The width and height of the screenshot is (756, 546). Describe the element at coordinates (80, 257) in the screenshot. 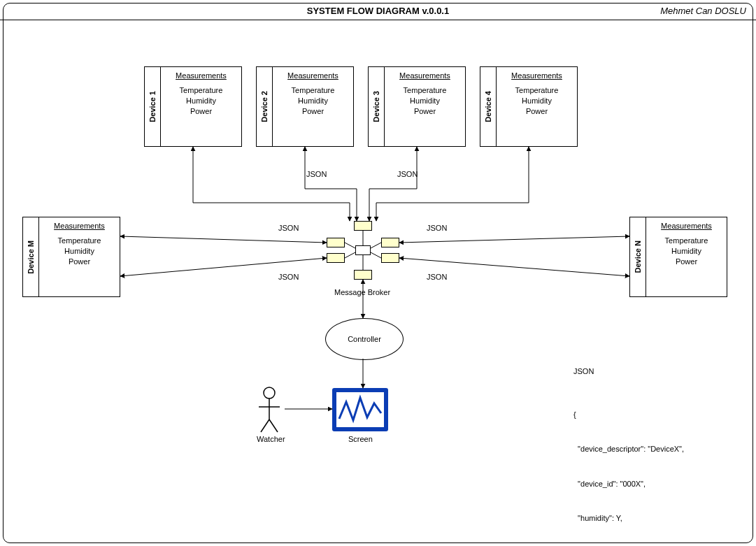

I see `device-m-body: Measurements Temperature Humidity Power` at that location.